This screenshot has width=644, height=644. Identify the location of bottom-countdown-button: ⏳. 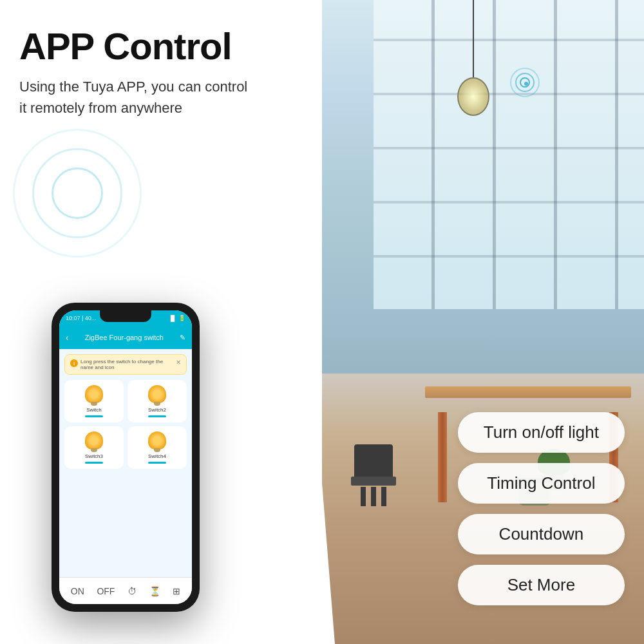
(155, 591).